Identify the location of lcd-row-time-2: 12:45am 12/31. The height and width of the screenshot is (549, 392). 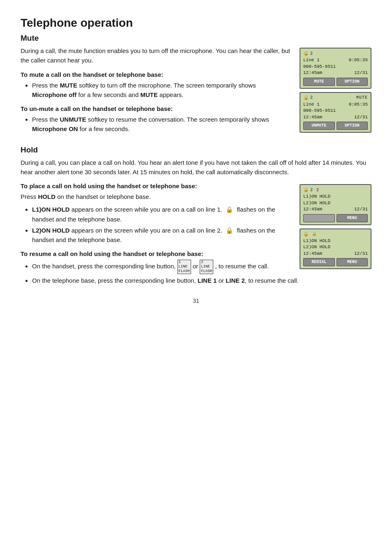
(335, 118).